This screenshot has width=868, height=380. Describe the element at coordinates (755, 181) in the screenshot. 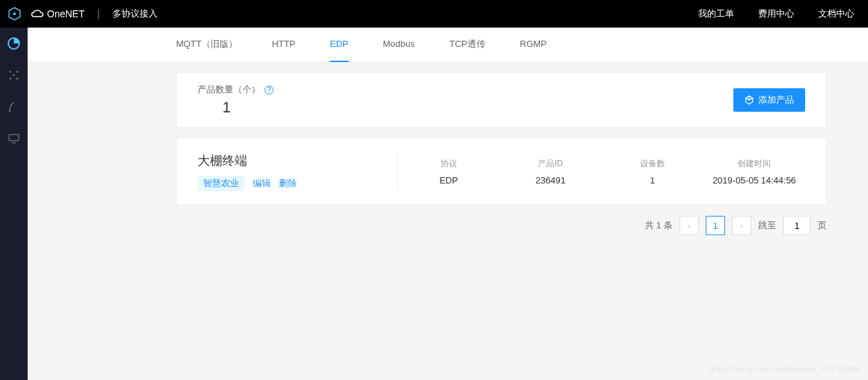

I see `meta-value: 2019-05-05 14:44:56` at that location.